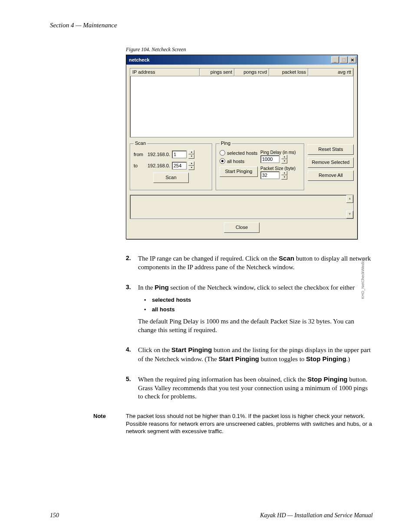  What do you see at coordinates (260, 167) in the screenshot?
I see `ping-group: Ping selected hosts all hosts` at bounding box center [260, 167].